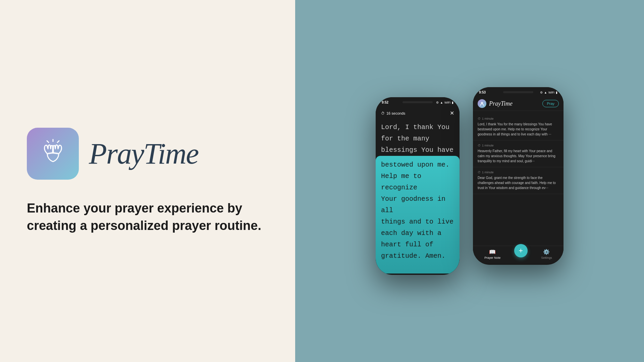 The width and height of the screenshot is (644, 362). Describe the element at coordinates (418, 190) in the screenshot. I see `phone-1-content: ⏱ 16 seconds ✕ Lord, I thank You for the…` at that location.